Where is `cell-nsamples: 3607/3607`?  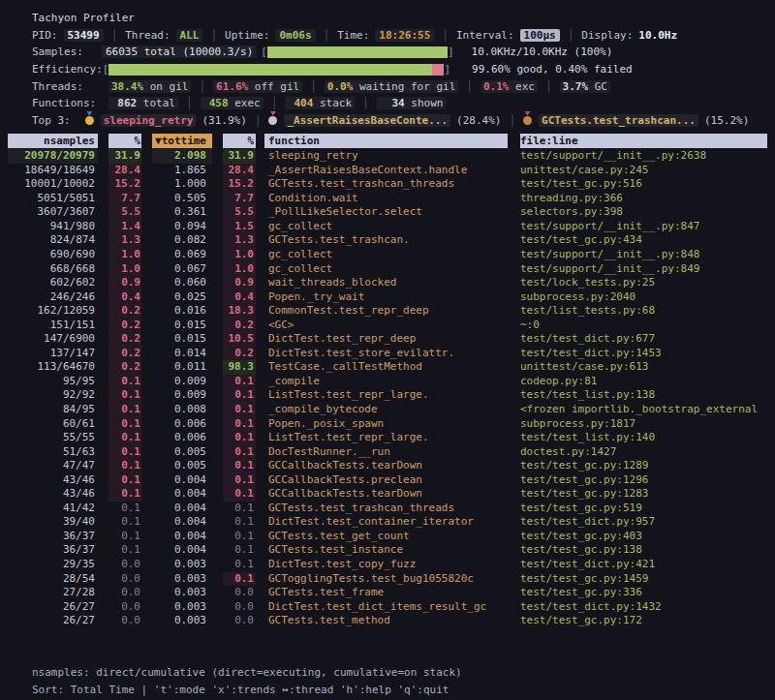 cell-nsamples: 3607/3607 is located at coordinates (52, 213).